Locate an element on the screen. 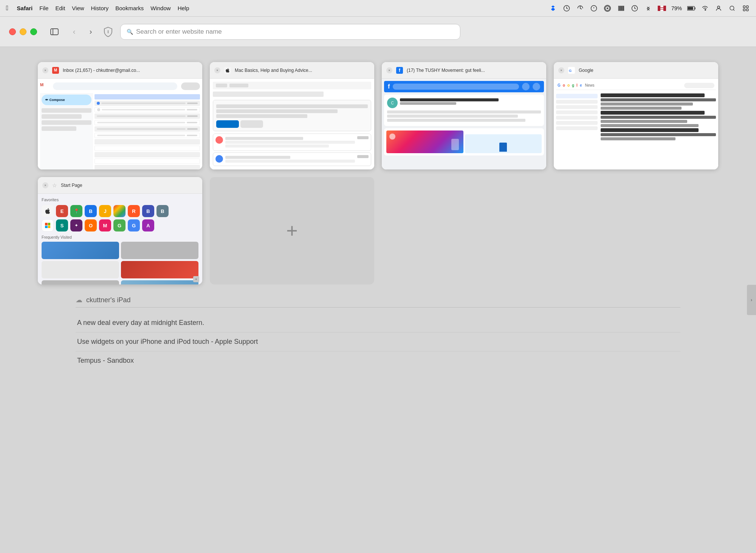 This screenshot has height=553, width=756. startpage-frequently-visited-label: Frequently Visited is located at coordinates (120, 238).